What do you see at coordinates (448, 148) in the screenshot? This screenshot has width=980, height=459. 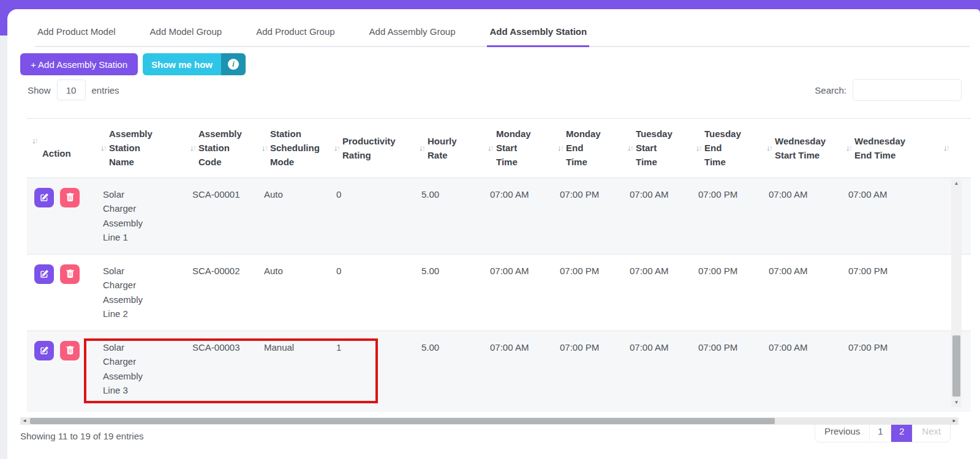 I see `column-header-hourly-rate: ↓↑ Hourly Rate` at bounding box center [448, 148].